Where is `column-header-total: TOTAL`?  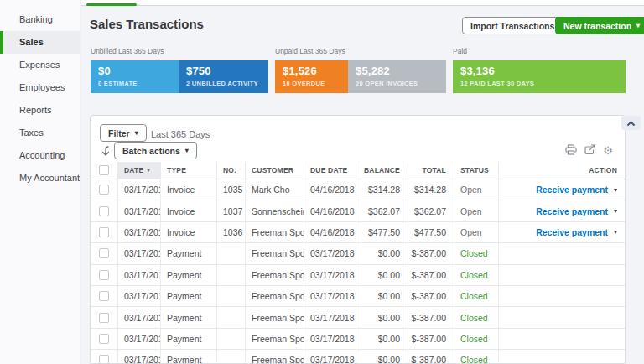
column-header-total: TOTAL is located at coordinates (431, 170).